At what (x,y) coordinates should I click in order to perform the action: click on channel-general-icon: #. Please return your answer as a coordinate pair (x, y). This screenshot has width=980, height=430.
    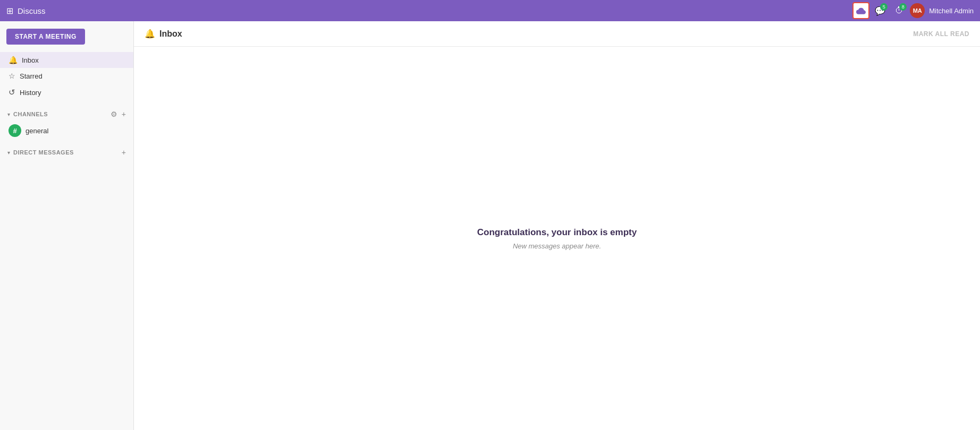
    Looking at the image, I should click on (15, 131).